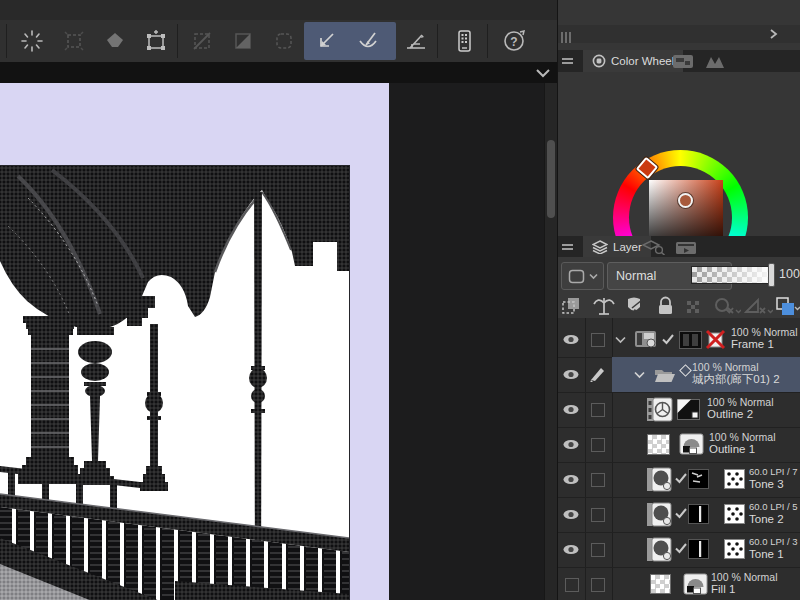 The image size is (800, 600). I want to click on sv-cursor, so click(686, 200).